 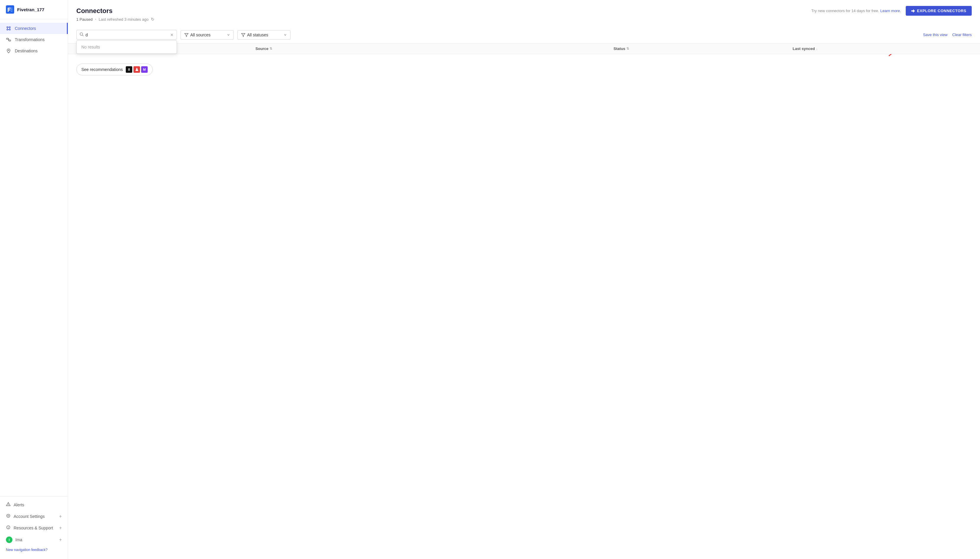 I want to click on paused-badge: 1 Paused, so click(x=84, y=19).